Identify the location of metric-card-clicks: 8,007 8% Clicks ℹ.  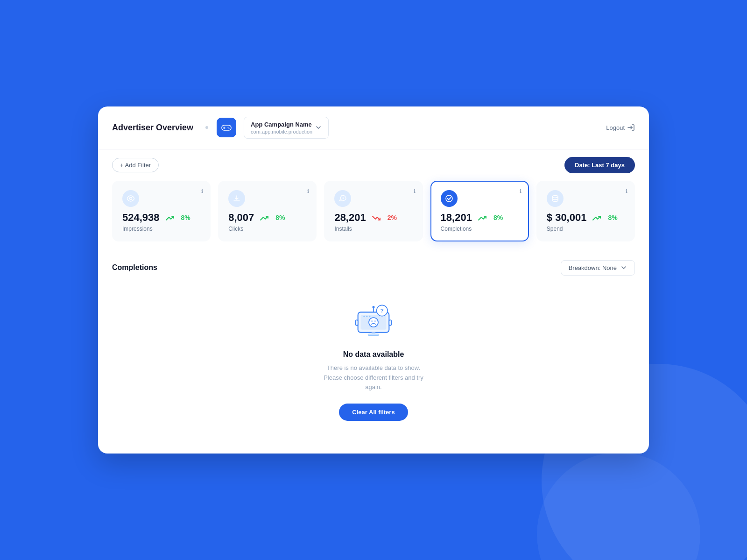
(267, 211).